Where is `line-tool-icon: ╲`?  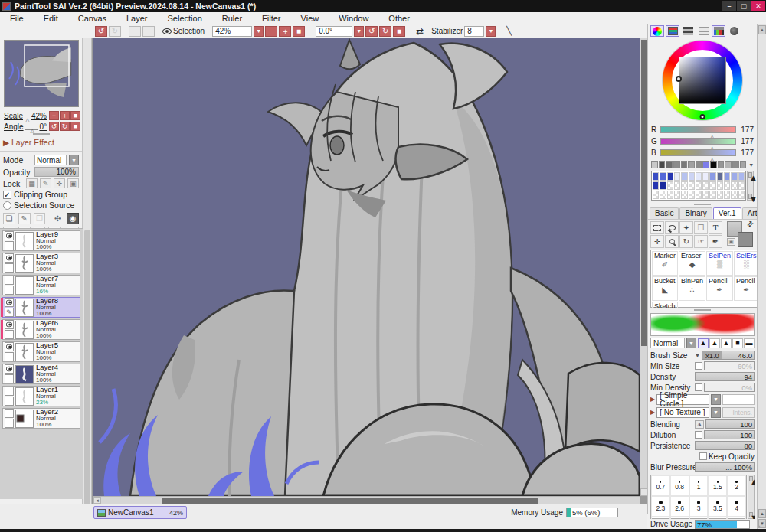
line-tool-icon: ╲ is located at coordinates (509, 31).